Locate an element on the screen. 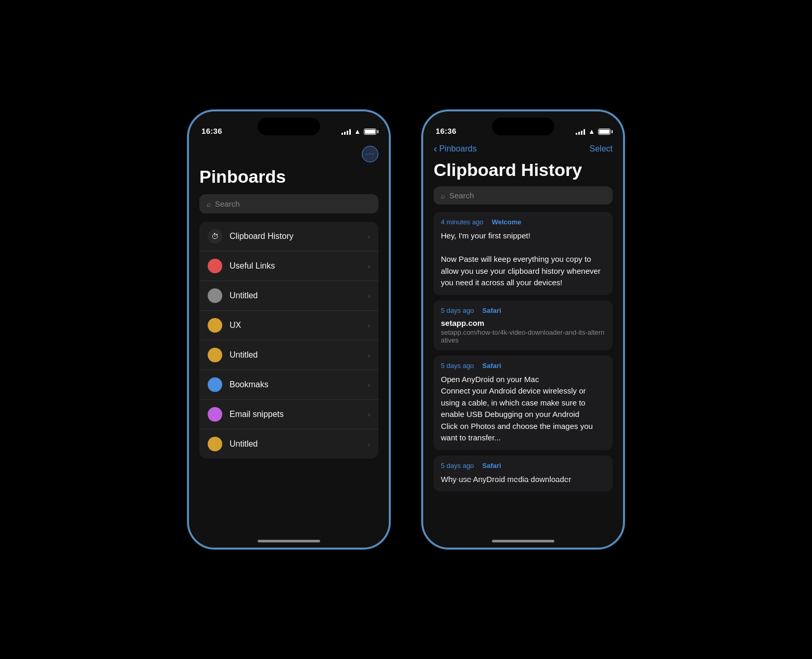  search-icon-1: ⌕ is located at coordinates (209, 204).